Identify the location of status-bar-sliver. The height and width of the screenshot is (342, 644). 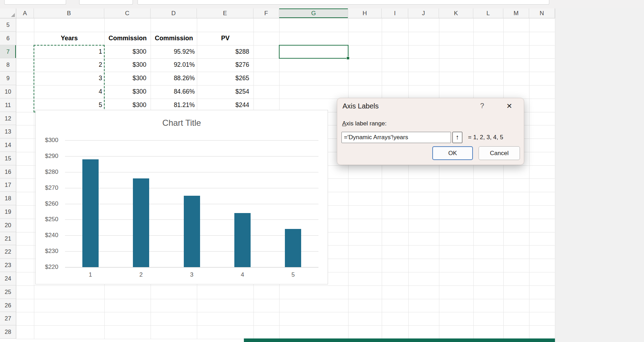
(399, 340).